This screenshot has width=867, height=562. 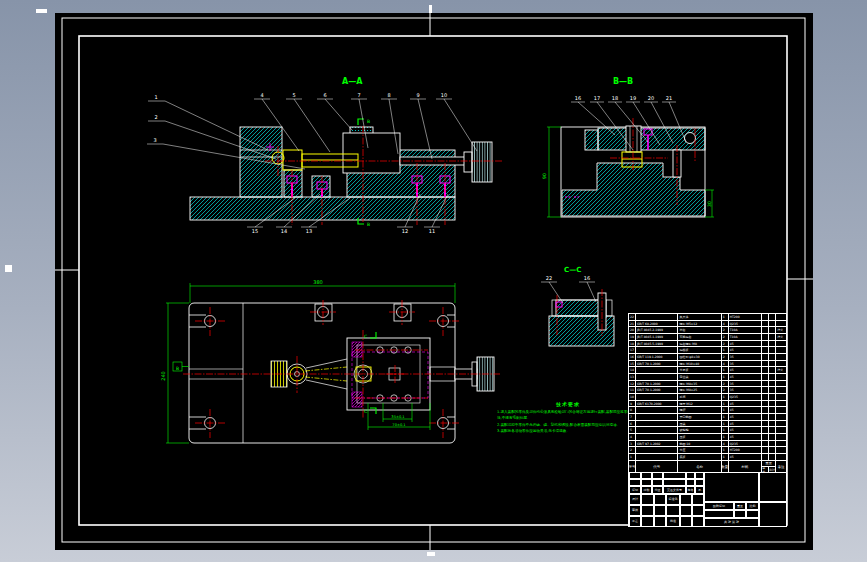 What do you see at coordinates (432, 231) in the screenshot?
I see `balloon-label: 11` at bounding box center [432, 231].